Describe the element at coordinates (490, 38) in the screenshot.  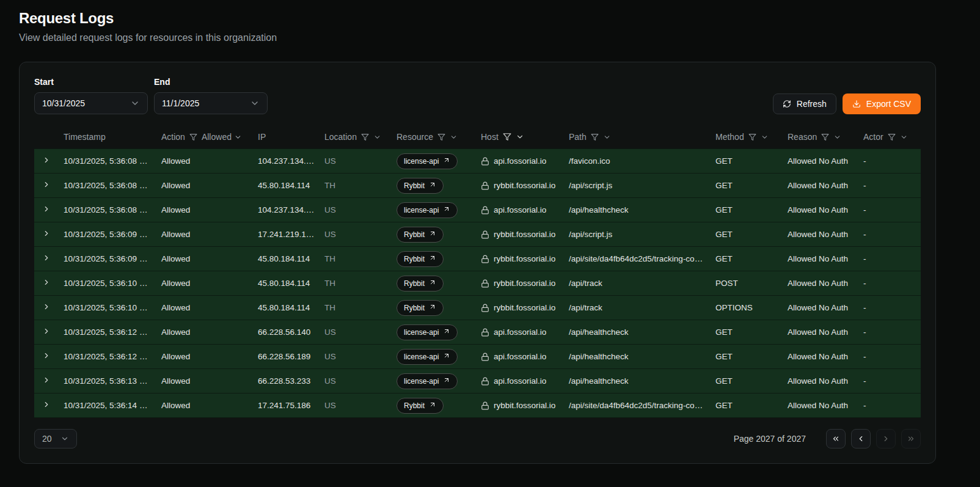
I see `page-subtitle: View detailed request logs for resources…` at that location.